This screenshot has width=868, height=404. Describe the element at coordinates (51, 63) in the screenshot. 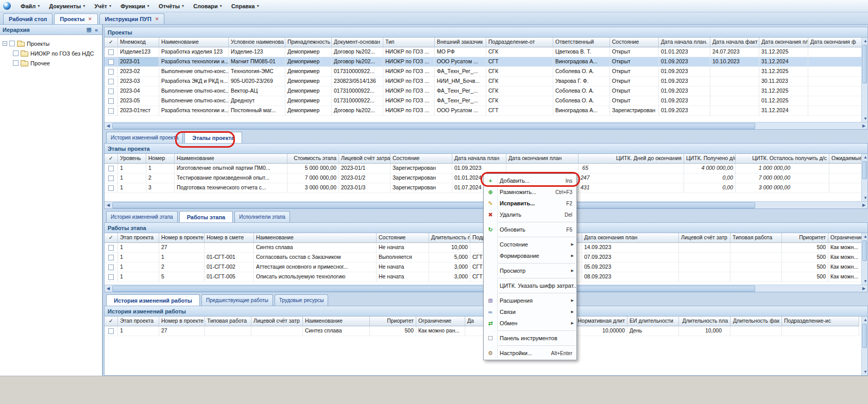

I see `tree-item: Прочее` at that location.